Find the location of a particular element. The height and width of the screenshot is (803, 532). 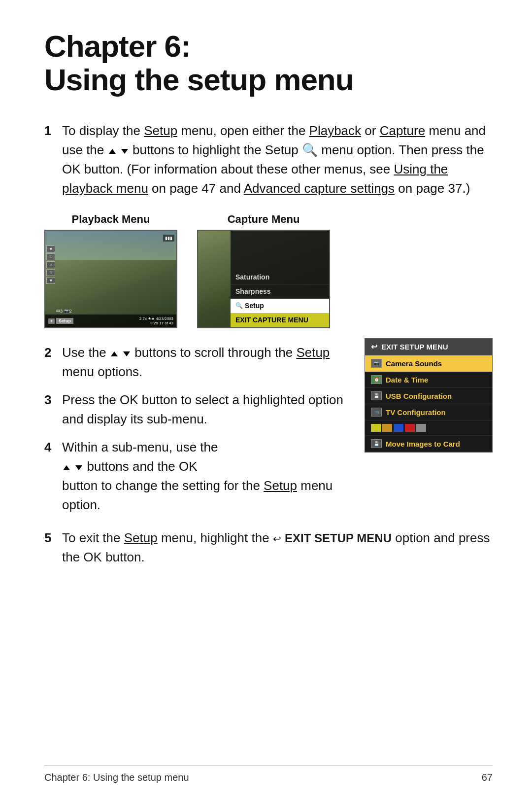

setup-link-2: Setup is located at coordinates (313, 352).